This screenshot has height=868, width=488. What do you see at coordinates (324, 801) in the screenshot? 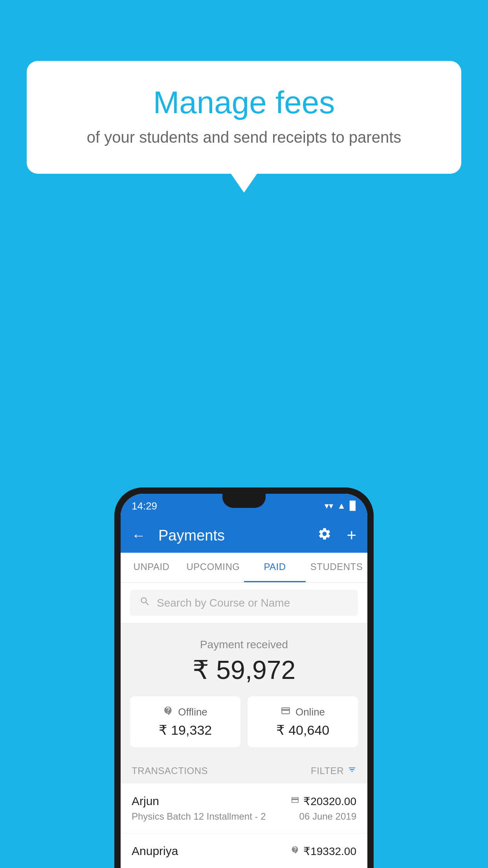
I see `transaction-amount-wrapper: ₹20320.00` at bounding box center [324, 801].